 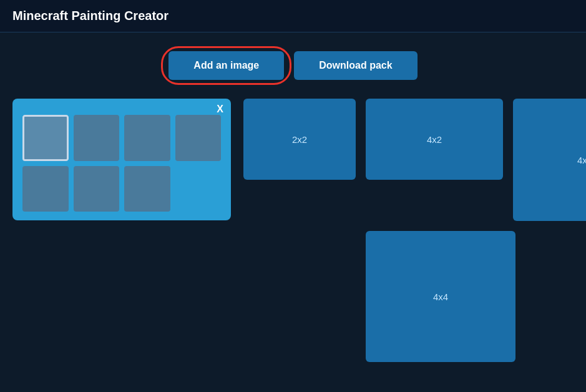 What do you see at coordinates (293, 66) in the screenshot?
I see `toolbar: Add an image Download pack` at bounding box center [293, 66].